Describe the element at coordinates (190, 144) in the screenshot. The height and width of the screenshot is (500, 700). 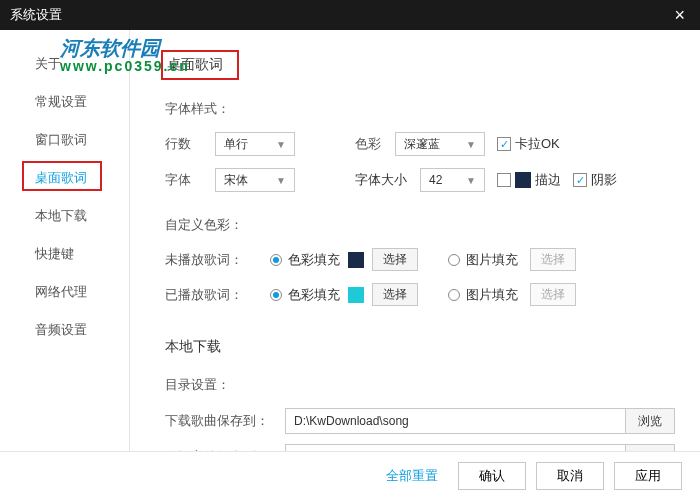
I see `lines-label: 行数` at that location.